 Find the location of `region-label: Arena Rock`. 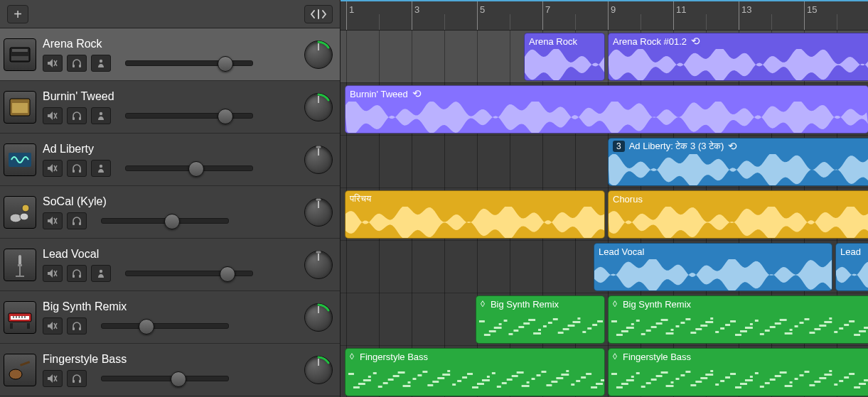

region-label: Arena Rock is located at coordinates (564, 41).